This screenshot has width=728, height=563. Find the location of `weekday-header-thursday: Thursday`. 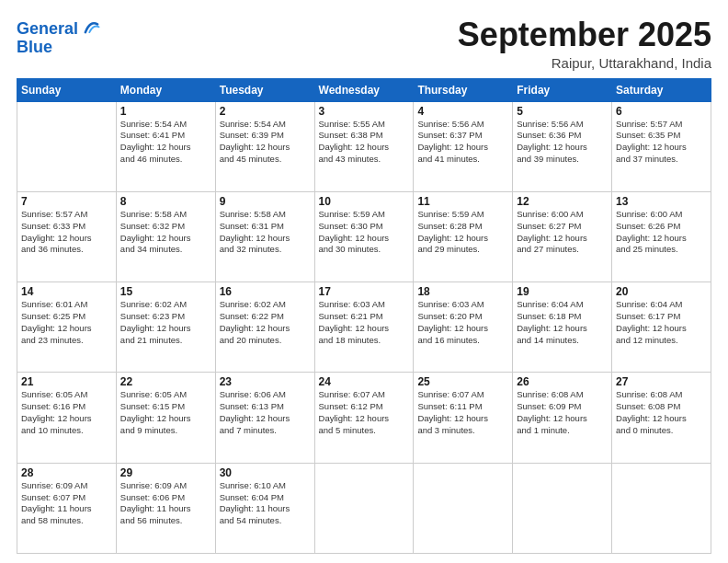

weekday-header-thursday: Thursday is located at coordinates (463, 90).